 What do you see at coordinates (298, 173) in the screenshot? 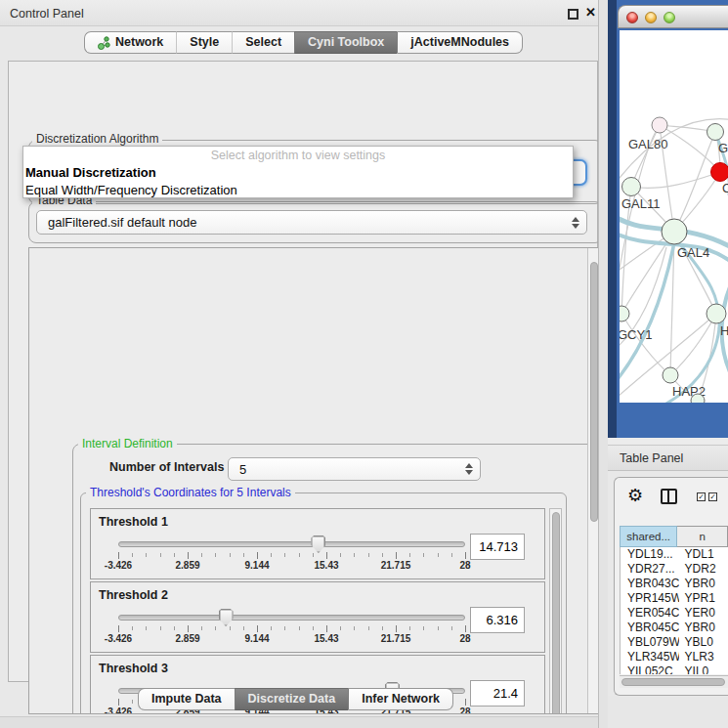
I see `algorithm-option-manual-discretization: Manual Discretization` at bounding box center [298, 173].